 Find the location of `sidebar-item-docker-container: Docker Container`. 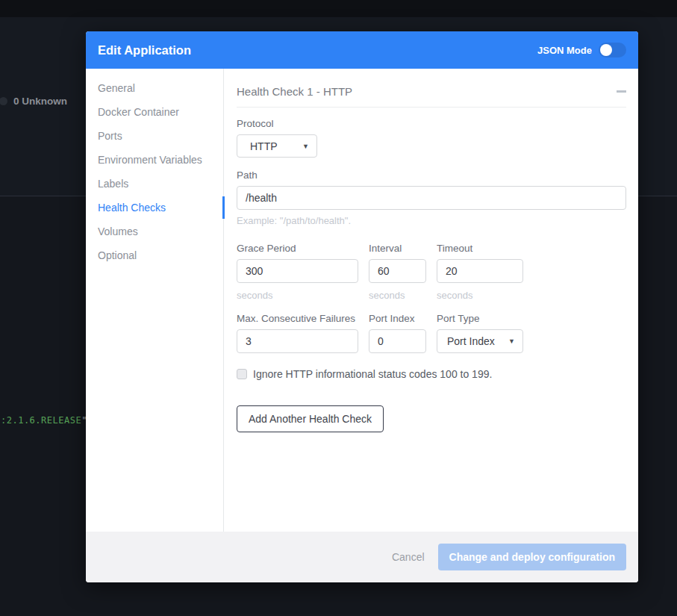

sidebar-item-docker-container: Docker Container is located at coordinates (155, 112).